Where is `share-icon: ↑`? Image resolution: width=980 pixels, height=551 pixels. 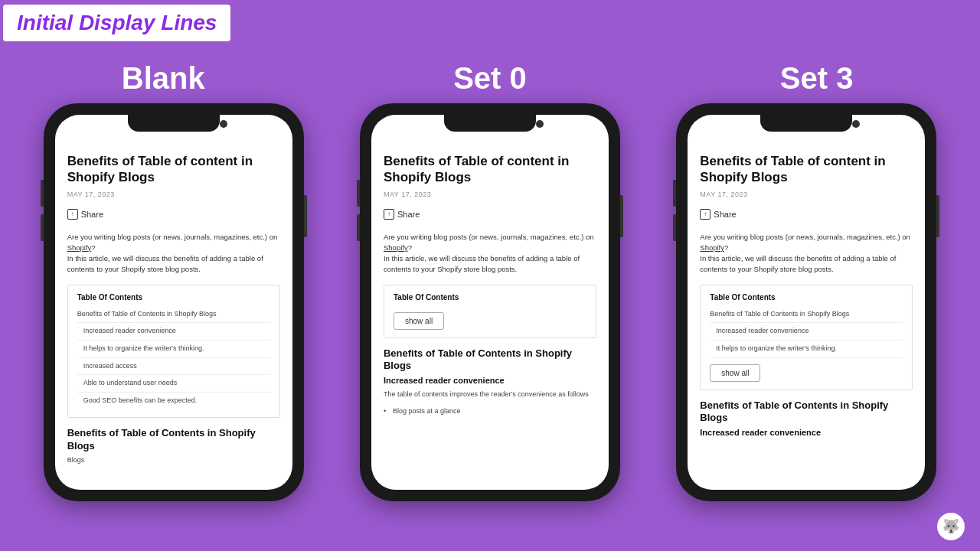
share-icon: ↑ is located at coordinates (73, 214).